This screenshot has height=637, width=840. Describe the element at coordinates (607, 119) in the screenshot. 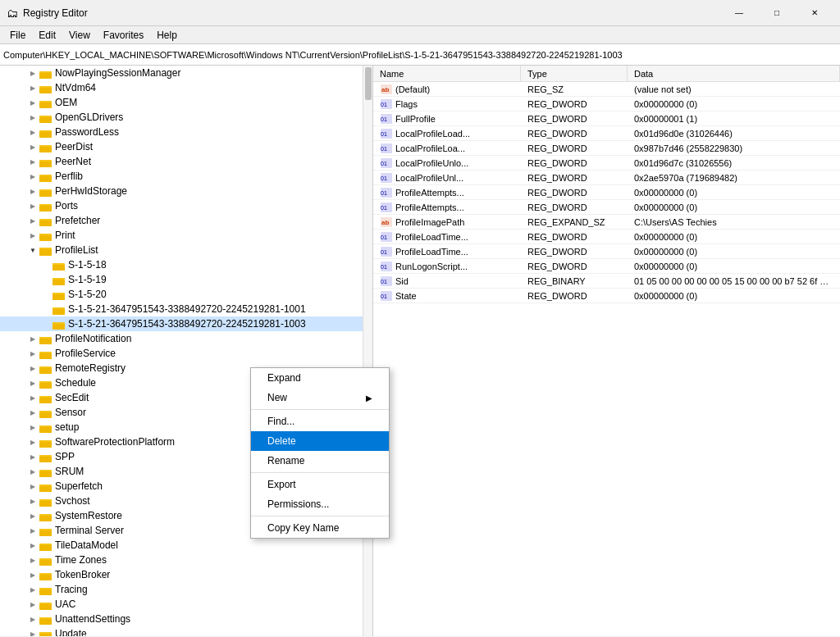

I see `reg-row-2: 01FullProfileREG_DWORD0x00000001 (1)` at that location.